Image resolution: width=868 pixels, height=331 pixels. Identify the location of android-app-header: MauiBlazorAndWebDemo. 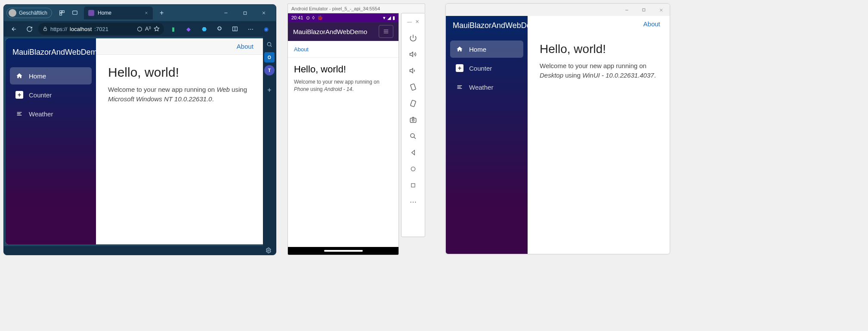
(343, 31).